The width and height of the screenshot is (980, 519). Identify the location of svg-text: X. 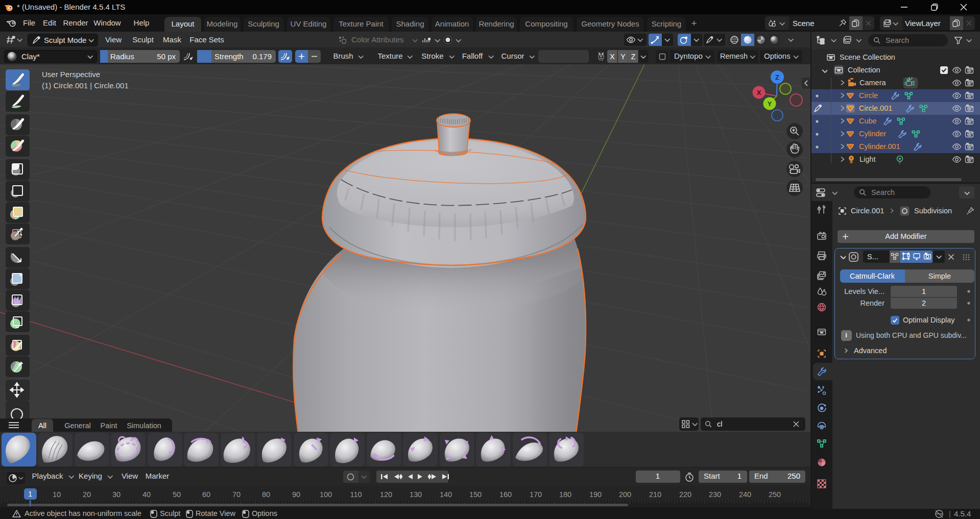
(759, 93).